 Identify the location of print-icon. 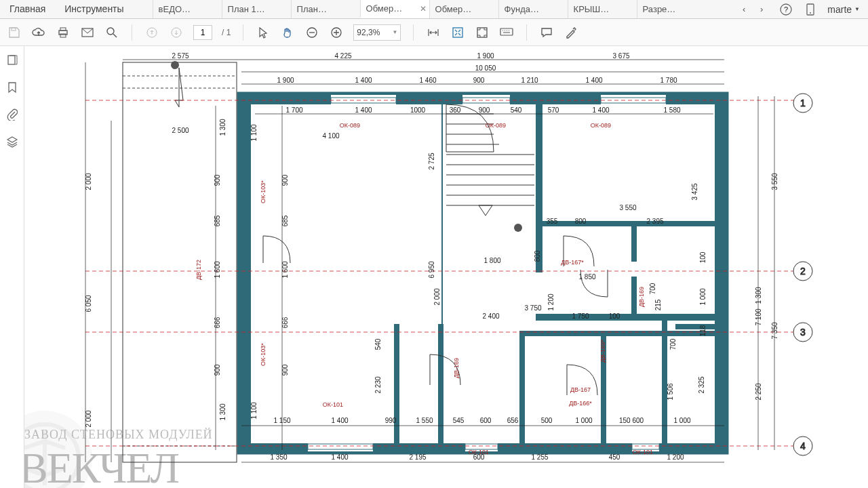
(63, 33).